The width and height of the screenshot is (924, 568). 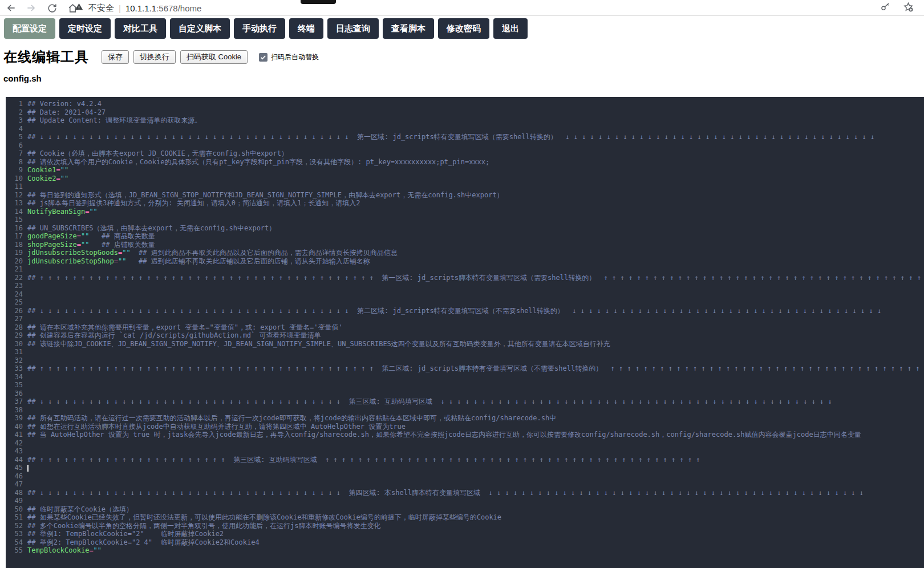 I want to click on line-number: 8, so click(x=14, y=162).